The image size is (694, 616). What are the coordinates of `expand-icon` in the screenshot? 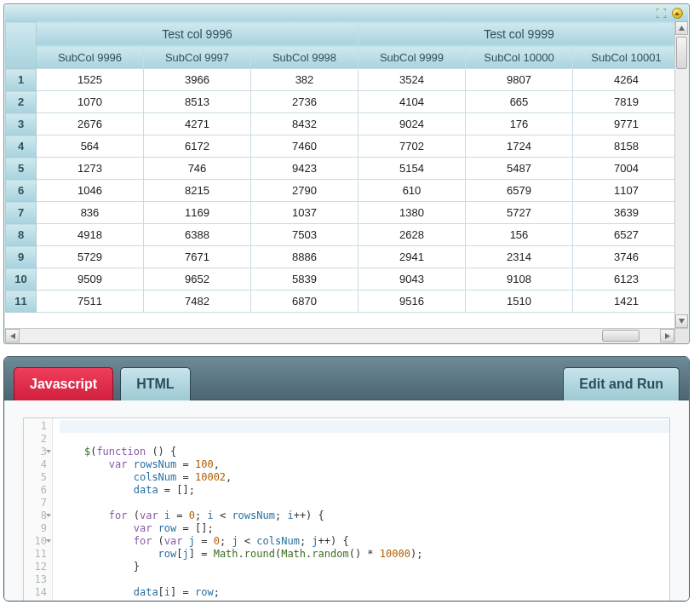 It's located at (661, 14).